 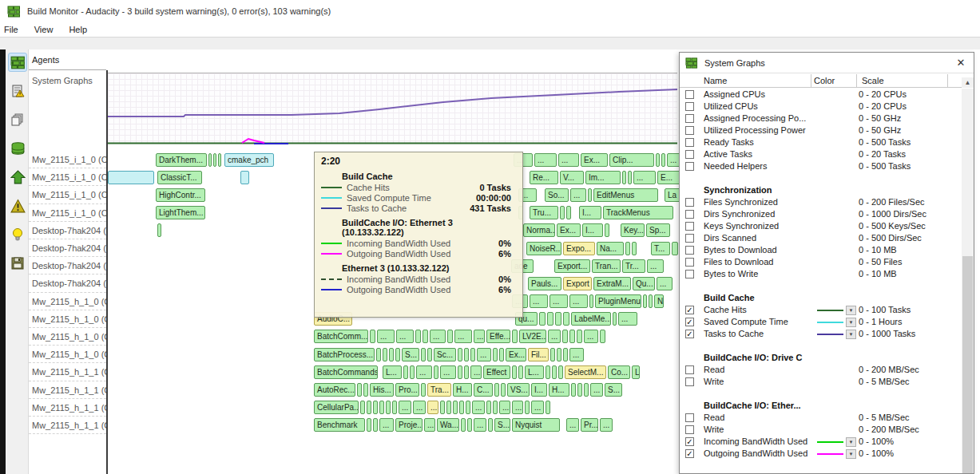 What do you see at coordinates (659, 302) in the screenshot?
I see `task-bar: N` at bounding box center [659, 302].